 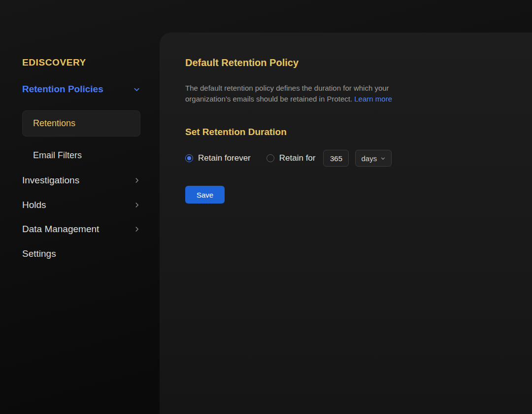 What do you see at coordinates (289, 158) in the screenshot?
I see `retention-duration-options: Retain forever Retain for days` at bounding box center [289, 158].